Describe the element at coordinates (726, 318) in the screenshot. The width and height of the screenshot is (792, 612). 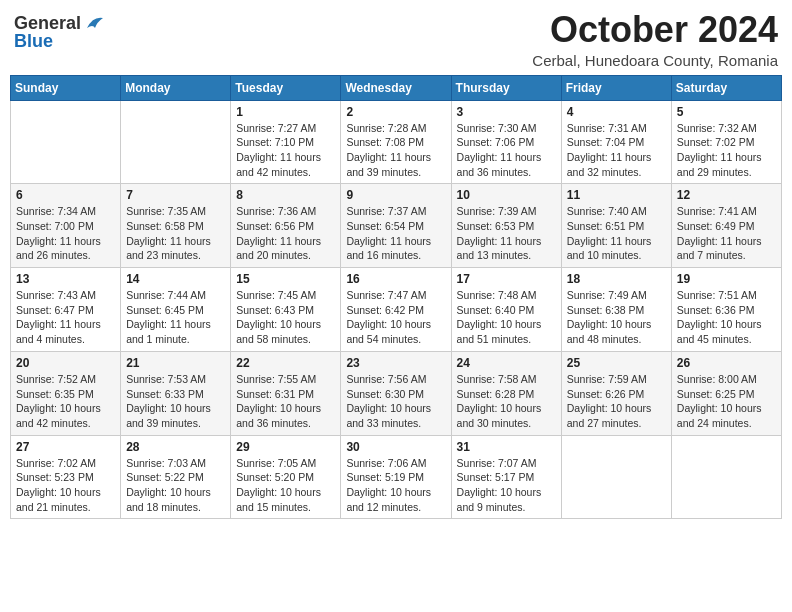
I see `day-info: Sunrise: 7:51 AM Sunset: 6:36 PM Dayligh…` at that location.